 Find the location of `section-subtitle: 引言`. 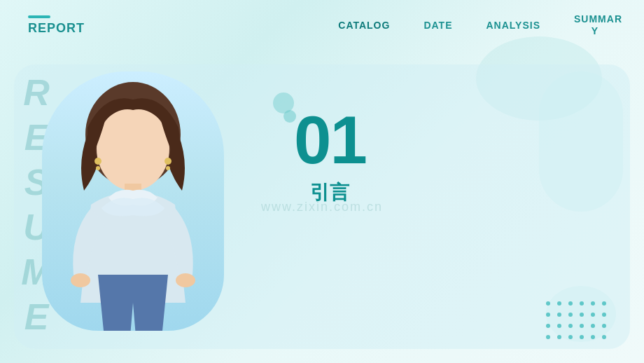

section-subtitle: 引言 is located at coordinates (330, 193).